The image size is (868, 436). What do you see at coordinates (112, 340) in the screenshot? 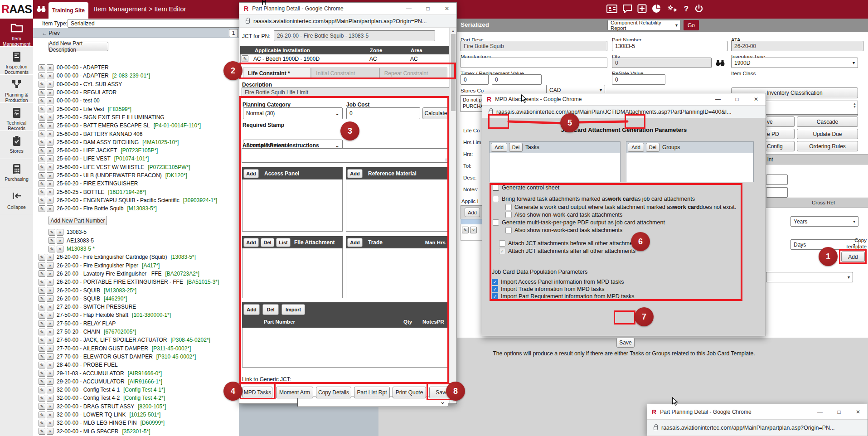
I see `part-description: 27-60-00 - JACK, LIFT SPOILER ACTUATOR` at bounding box center [112, 340].